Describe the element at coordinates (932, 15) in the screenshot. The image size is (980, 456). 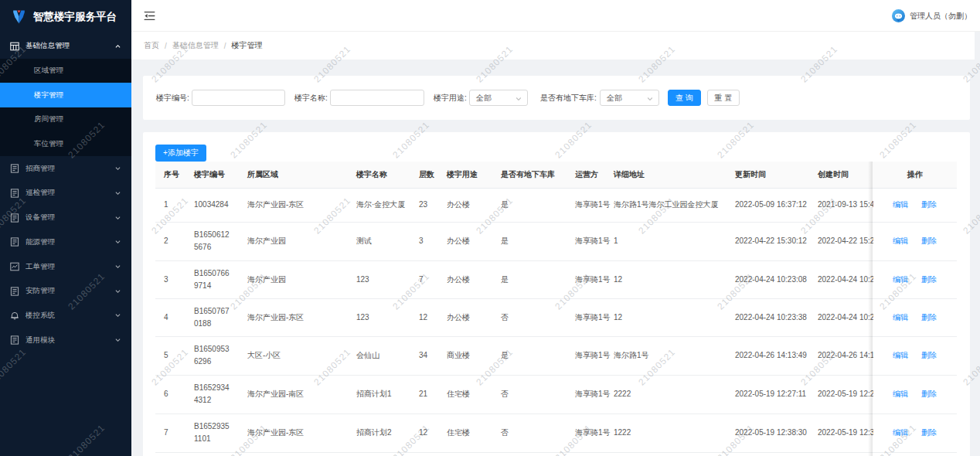
I see `user-menu: 管理人员（勿删）` at that location.